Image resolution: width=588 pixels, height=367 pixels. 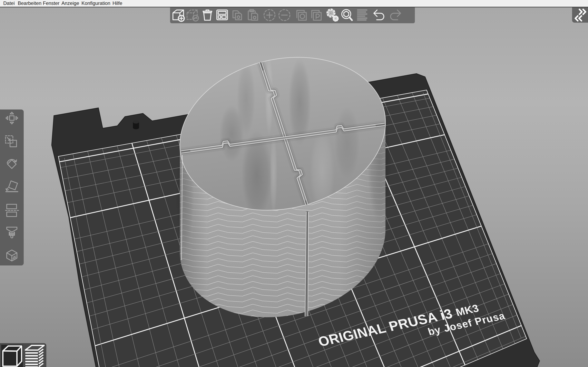 What do you see at coordinates (117, 3) in the screenshot?
I see `svg-text: Hilfe` at bounding box center [117, 3].